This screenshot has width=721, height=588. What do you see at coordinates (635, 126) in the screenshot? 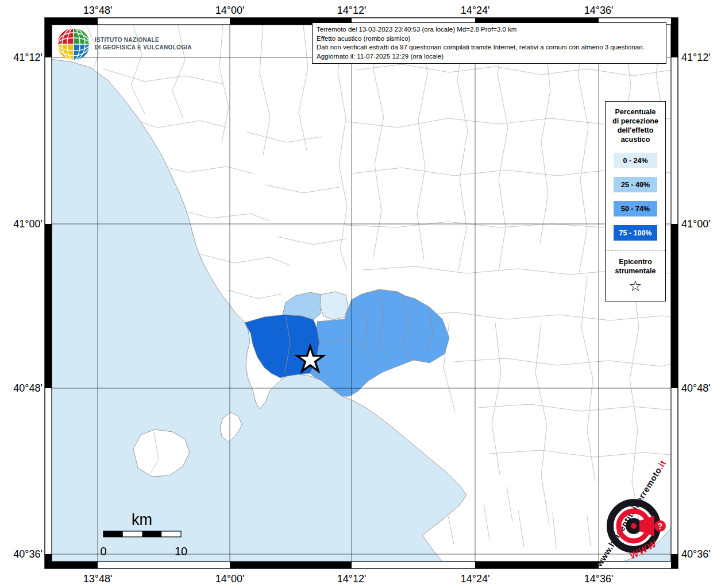
I see `legend-title: Percentuale di percezione dell'effetto a…` at bounding box center [635, 126].